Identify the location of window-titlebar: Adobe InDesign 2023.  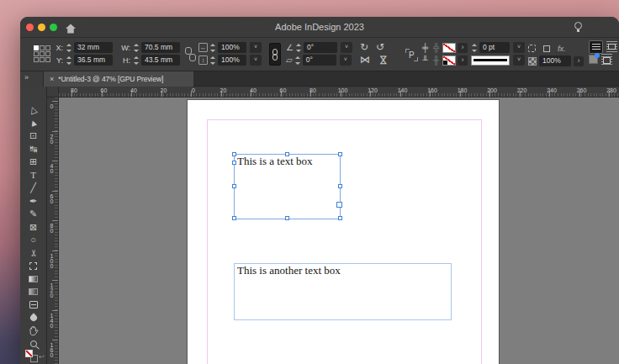
(320, 27).